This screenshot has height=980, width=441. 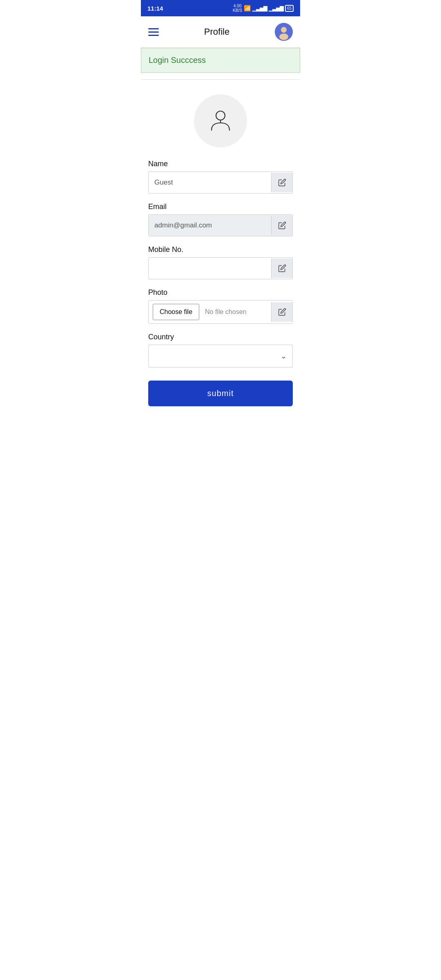 I want to click on email-input, so click(x=210, y=225).